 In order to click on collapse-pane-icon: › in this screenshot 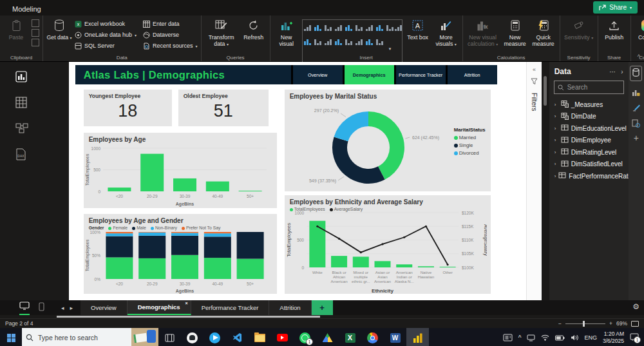, I will do `click(622, 72)`.